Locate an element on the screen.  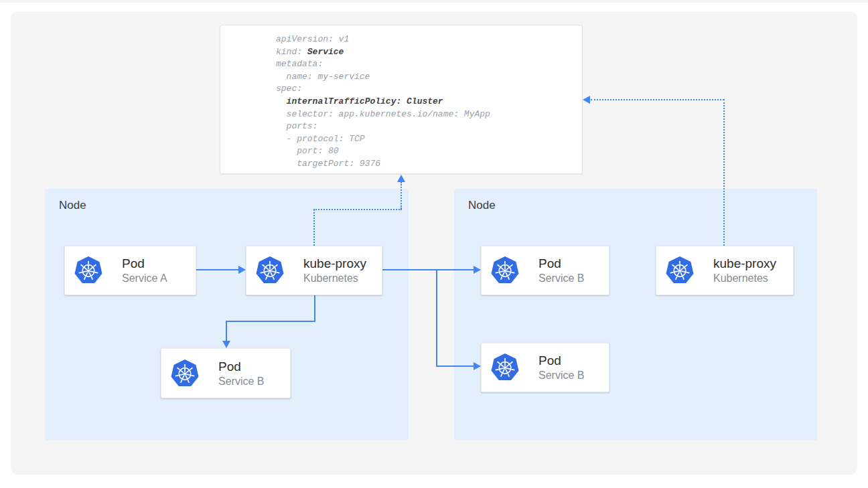
arrow-branch-vertical is located at coordinates (437, 318).